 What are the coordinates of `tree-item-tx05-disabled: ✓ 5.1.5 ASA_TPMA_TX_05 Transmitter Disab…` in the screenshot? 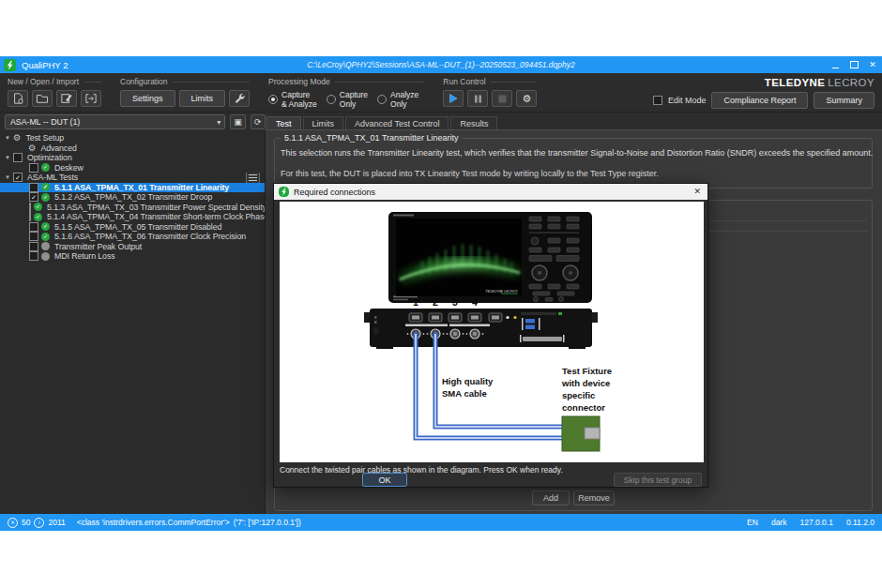 It's located at (132, 227).